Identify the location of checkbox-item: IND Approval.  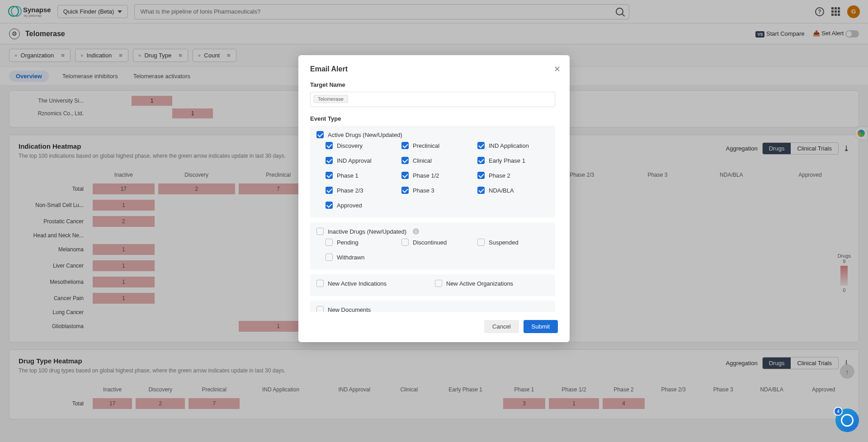
(361, 160).